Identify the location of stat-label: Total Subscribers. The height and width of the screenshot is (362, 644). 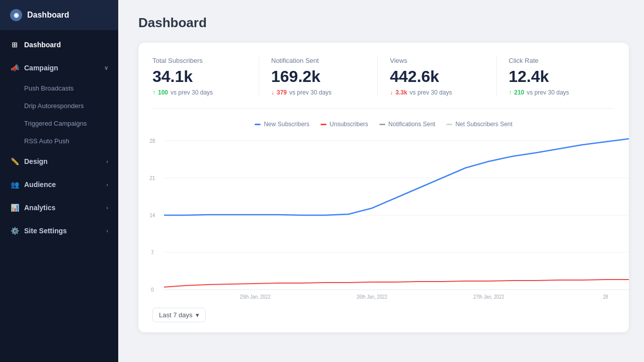
(199, 60).